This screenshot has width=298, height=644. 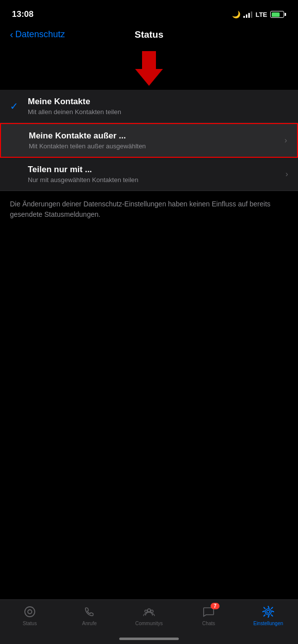 I want to click on annotation-arrow, so click(x=149, y=68).